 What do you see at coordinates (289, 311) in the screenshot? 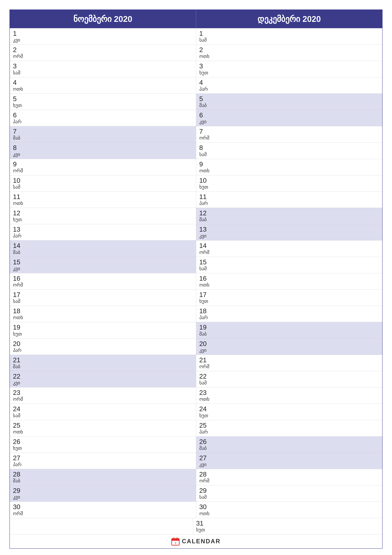
I see `day-number: 18` at bounding box center [289, 311].